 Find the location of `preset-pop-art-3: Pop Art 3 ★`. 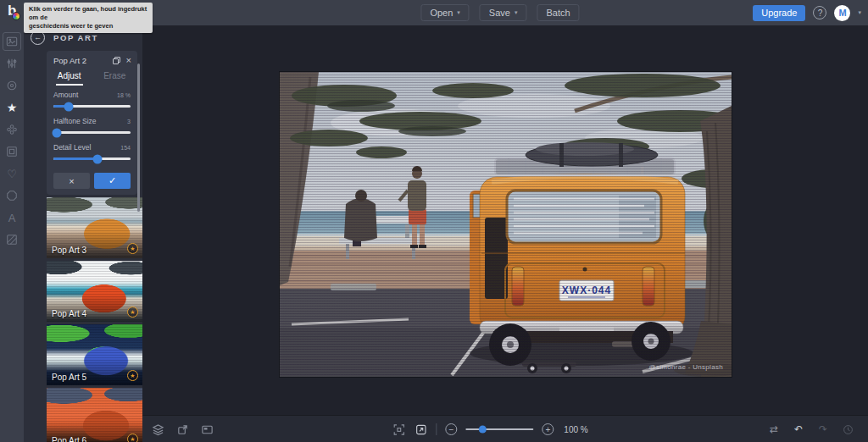

preset-pop-art-3: Pop Art 3 ★ is located at coordinates (95, 228).